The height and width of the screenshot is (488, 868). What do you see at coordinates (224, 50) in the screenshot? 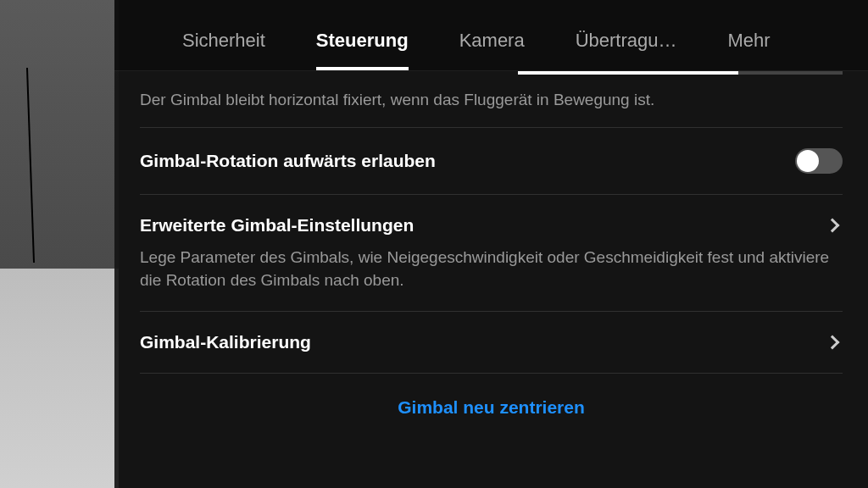
I see `tab-sicherheit: Sicherheit` at bounding box center [224, 50].